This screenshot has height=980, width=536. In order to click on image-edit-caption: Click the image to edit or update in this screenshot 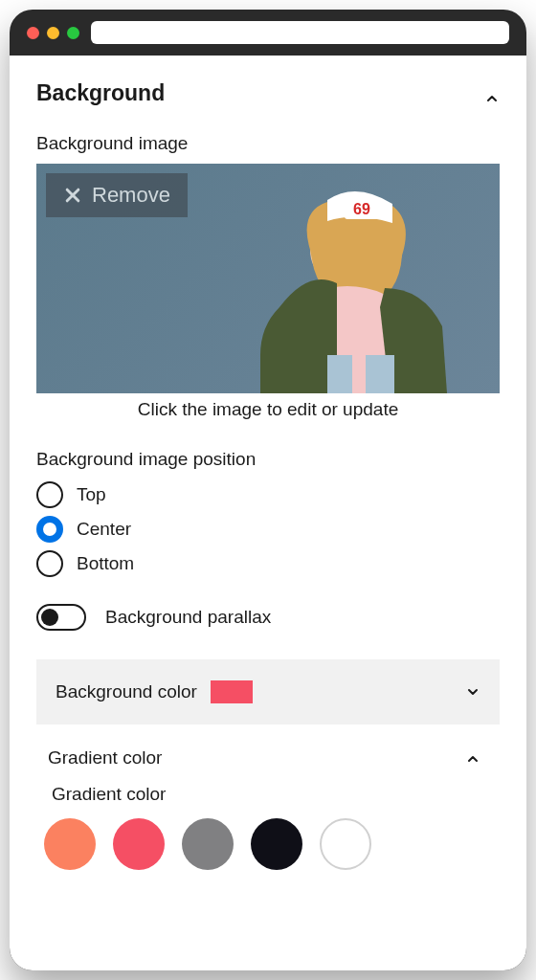, I will do `click(268, 410)`.